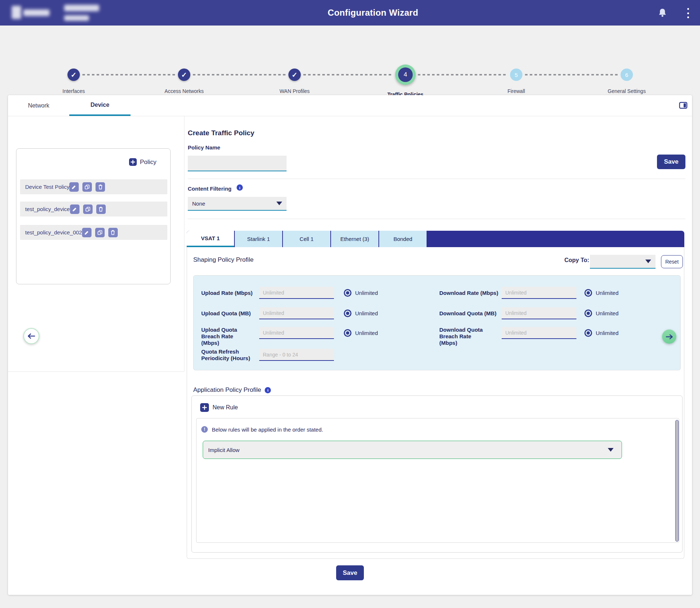 The width and height of the screenshot is (700, 608). I want to click on upload-quota-breach-unlimited-radio, so click(348, 333).